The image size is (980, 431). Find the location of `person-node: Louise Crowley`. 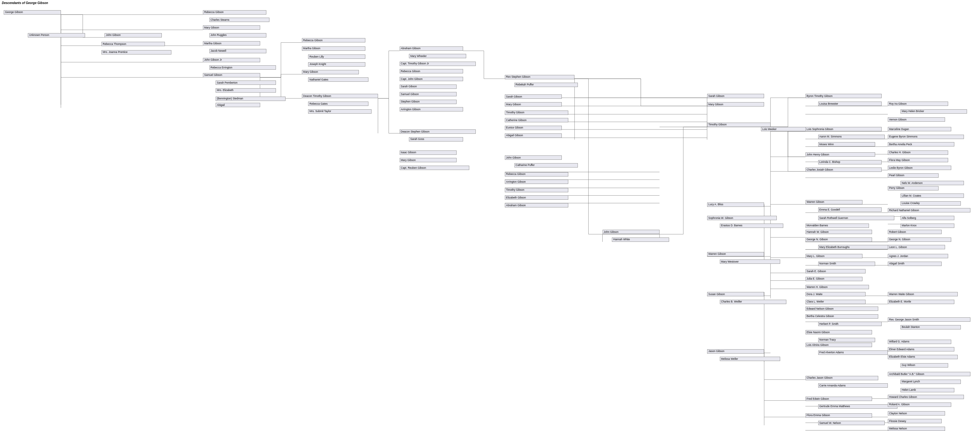

person-node: Louise Crowley is located at coordinates (931, 203).